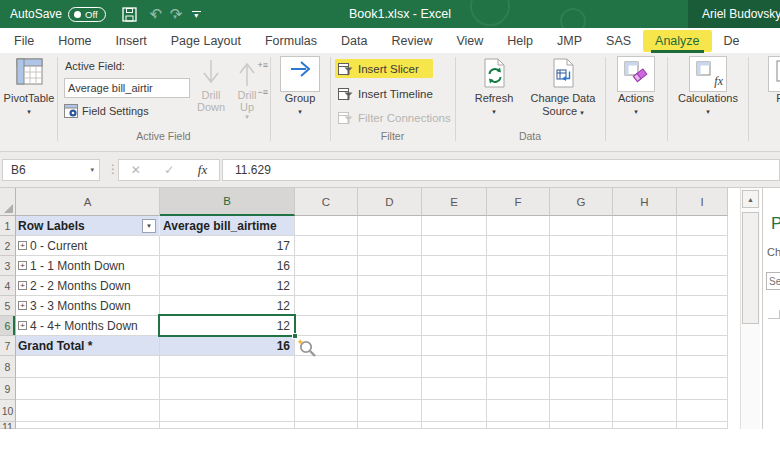 The image size is (780, 460). Describe the element at coordinates (326, 202) in the screenshot. I see `column-header-c: C` at that location.